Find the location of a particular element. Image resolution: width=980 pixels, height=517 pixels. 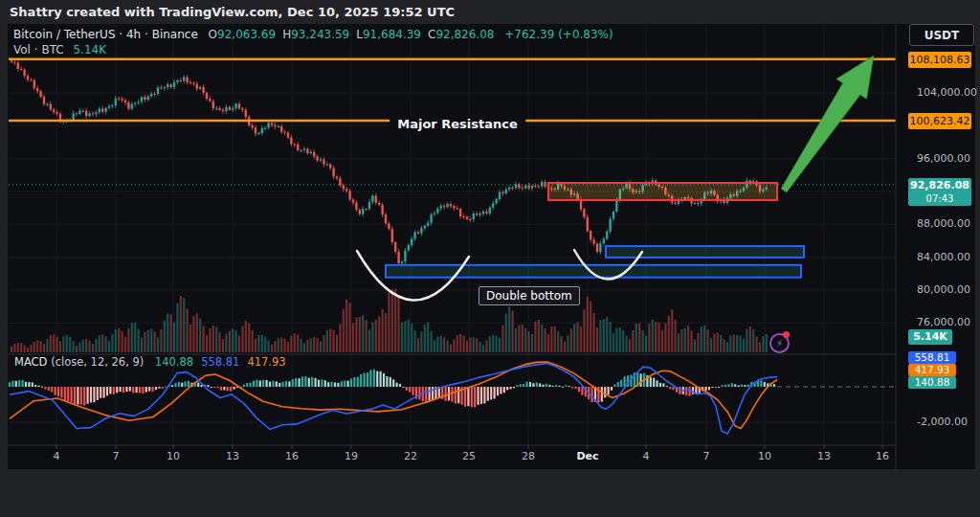

major-resistance-label: Major Resistance is located at coordinates (457, 124).